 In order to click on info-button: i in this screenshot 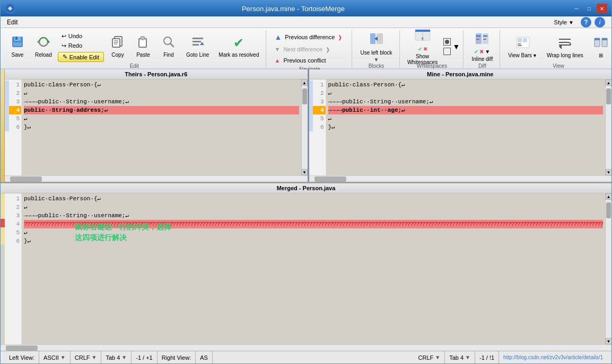, I will do `click(600, 22)`.